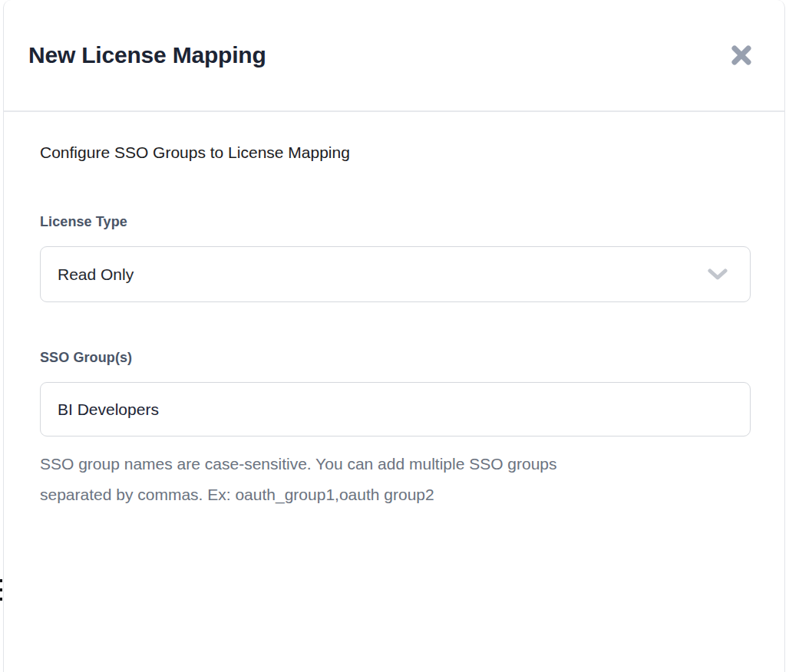 This screenshot has width=789, height=672. I want to click on chevron-down-icon, so click(718, 275).